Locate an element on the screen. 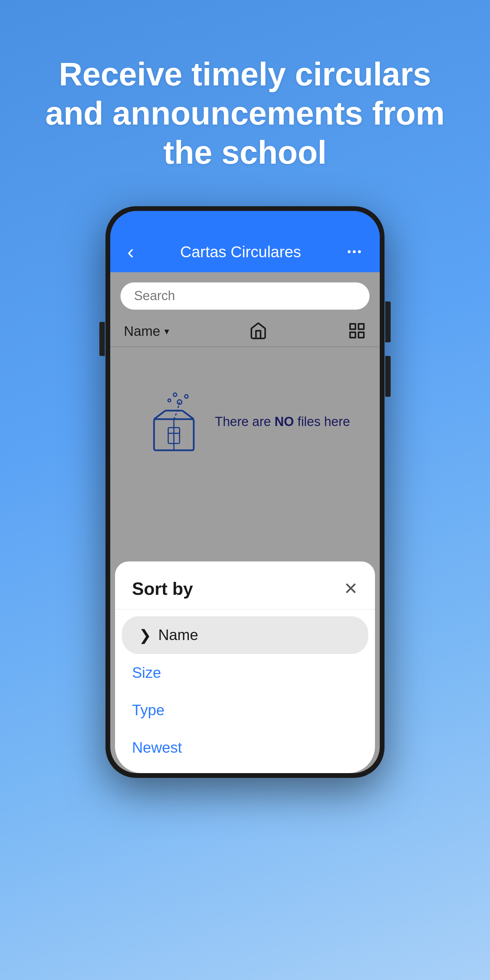  home-icon is located at coordinates (258, 331).